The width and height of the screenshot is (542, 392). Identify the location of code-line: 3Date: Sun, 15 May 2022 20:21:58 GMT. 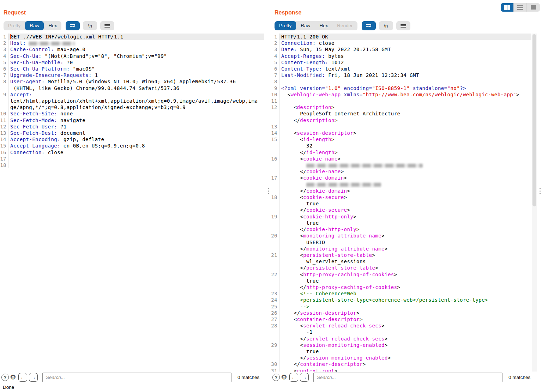
(401, 49).